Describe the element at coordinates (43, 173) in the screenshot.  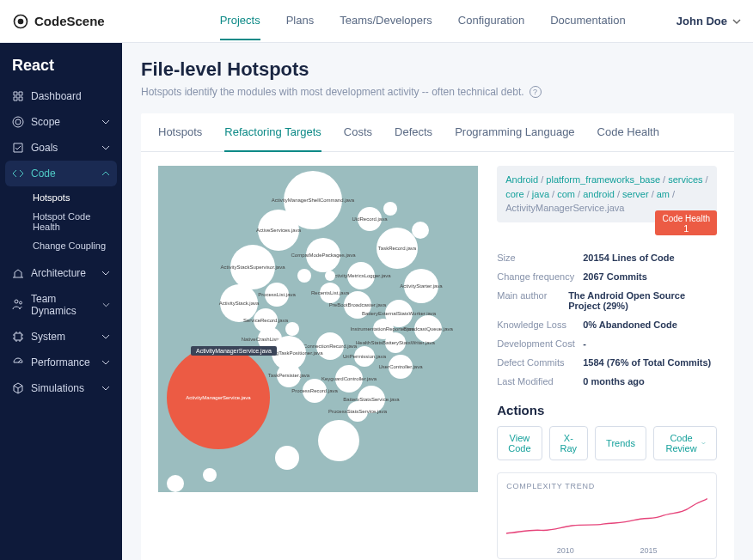
I see `sidebar-item-label: Code` at that location.